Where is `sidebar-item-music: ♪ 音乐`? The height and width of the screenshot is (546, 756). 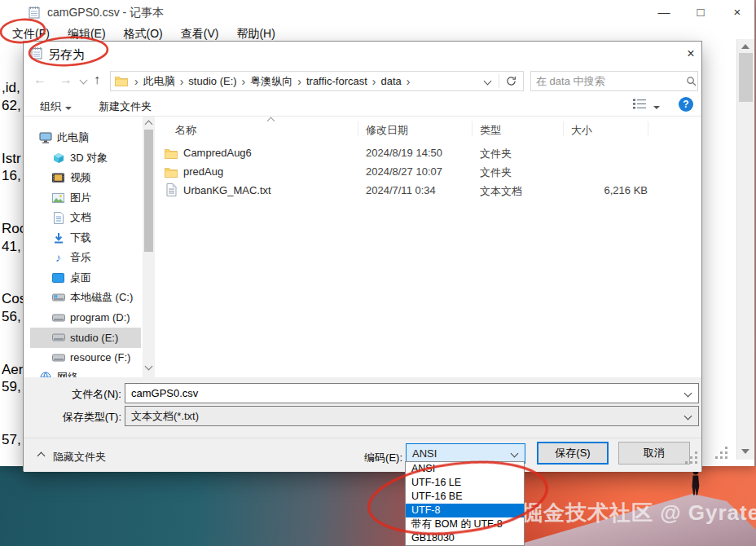 sidebar-item-music: ♪ 音乐 is located at coordinates (86, 258).